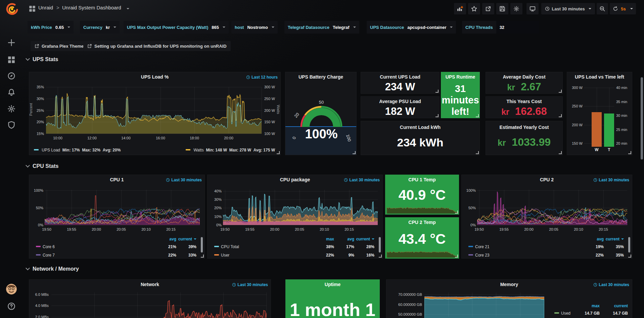  Describe the element at coordinates (422, 180) in the screenshot. I see `panel-title: CPU 1 Temp` at that location.